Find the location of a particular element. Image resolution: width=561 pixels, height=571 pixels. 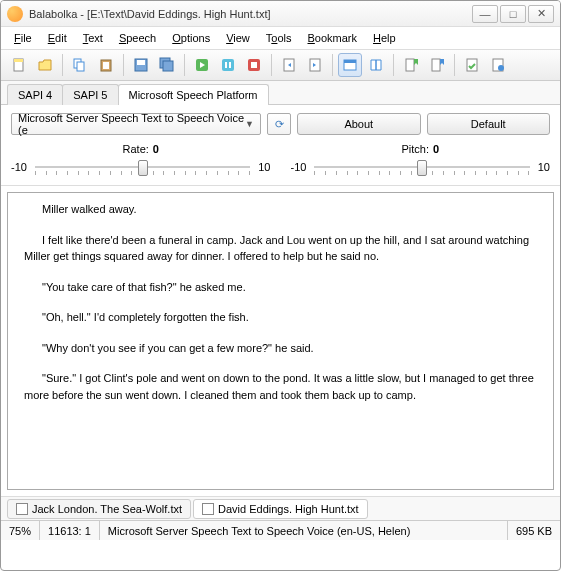

voice-selected: Microsoft Server Speech Text to Speech V… is located at coordinates (132, 124).